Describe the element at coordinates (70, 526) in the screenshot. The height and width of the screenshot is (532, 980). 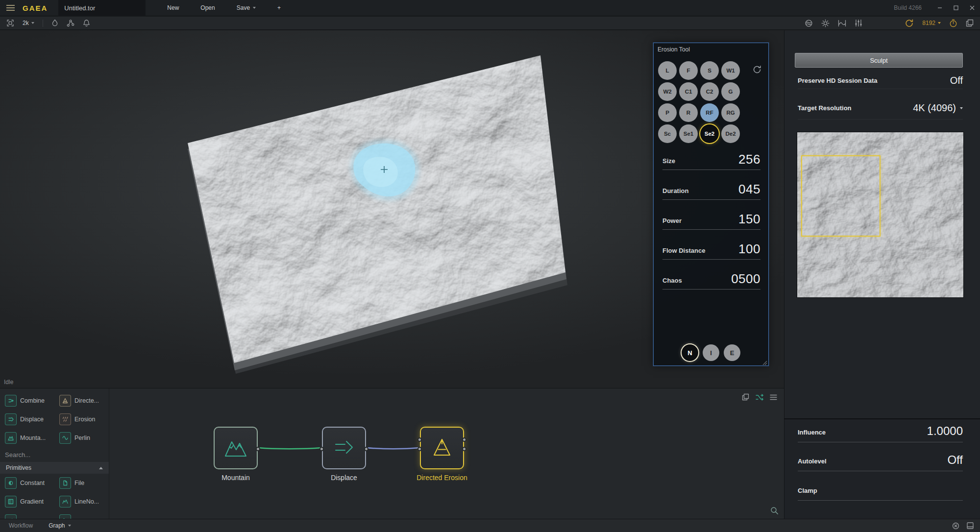
I see `chevron-down-icon` at that location.